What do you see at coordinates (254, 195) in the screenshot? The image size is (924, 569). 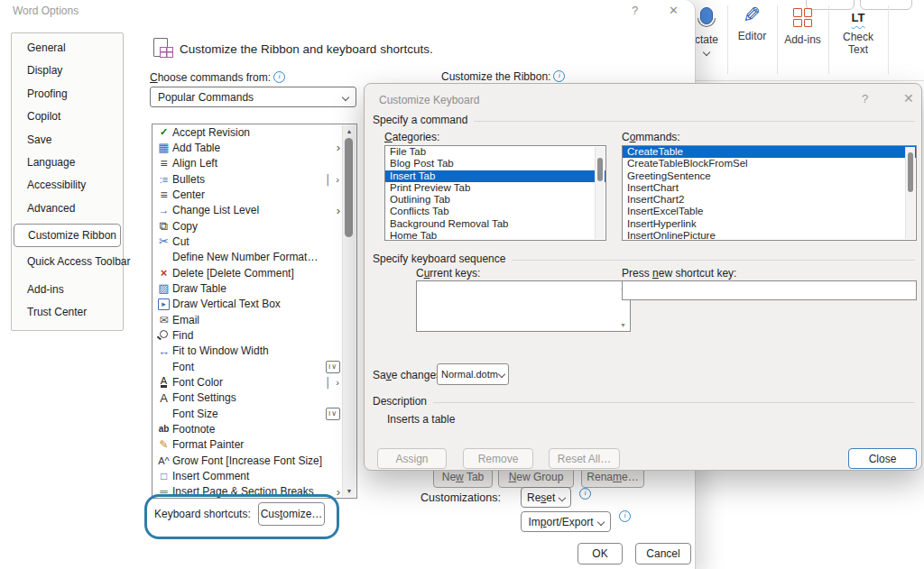 I see `command-list-item: Center` at bounding box center [254, 195].